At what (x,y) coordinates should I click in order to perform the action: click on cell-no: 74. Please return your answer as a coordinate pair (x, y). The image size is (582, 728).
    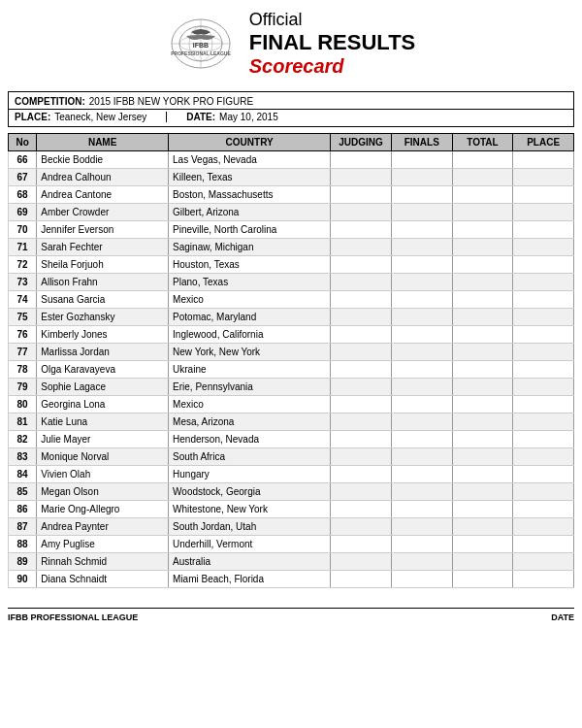
    Looking at the image, I should click on (23, 300).